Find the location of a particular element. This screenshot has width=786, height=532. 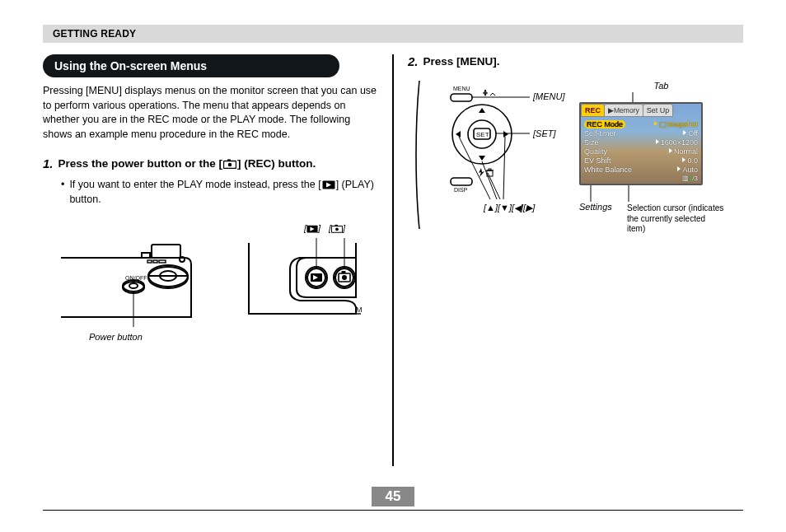

column-divider is located at coordinates (393, 260).